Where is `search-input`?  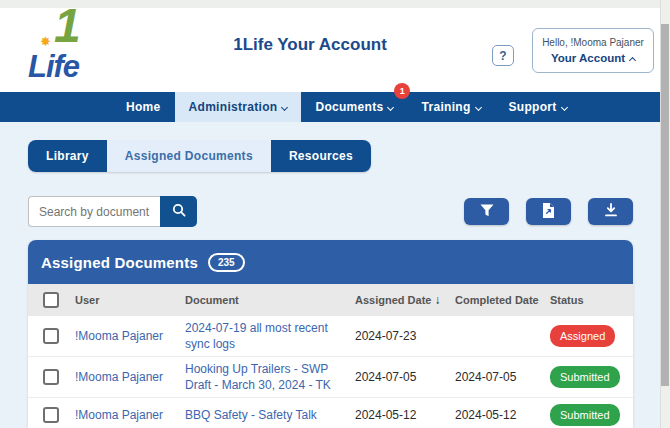 search-input is located at coordinates (94, 212).